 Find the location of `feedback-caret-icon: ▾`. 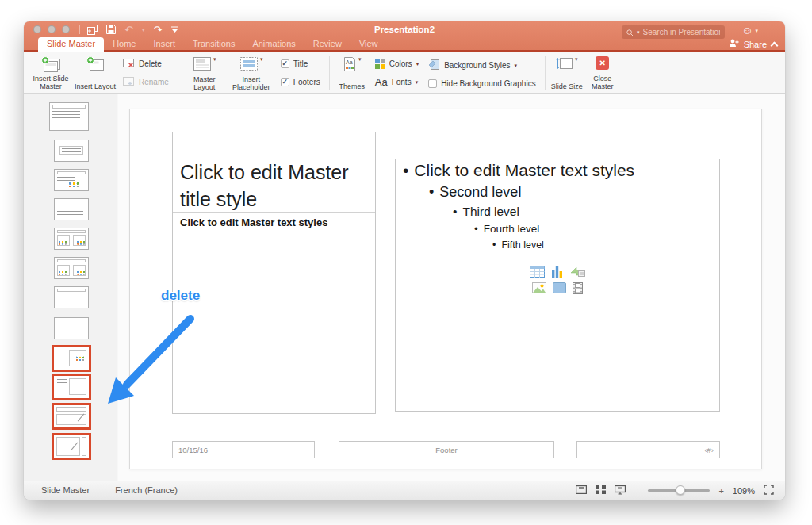

feedback-caret-icon: ▾ is located at coordinates (756, 30).